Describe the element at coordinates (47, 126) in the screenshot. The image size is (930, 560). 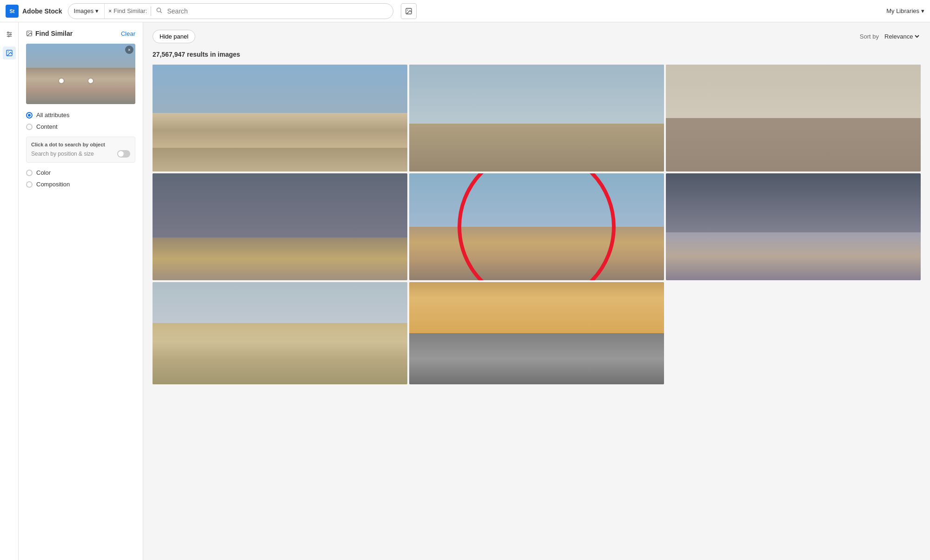
I see `radio-label-content: Content` at that location.